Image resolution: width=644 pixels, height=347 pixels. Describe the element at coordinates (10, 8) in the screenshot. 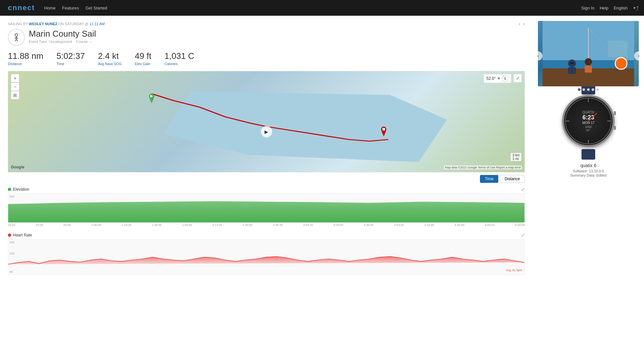

I see `logo-c: c` at that location.